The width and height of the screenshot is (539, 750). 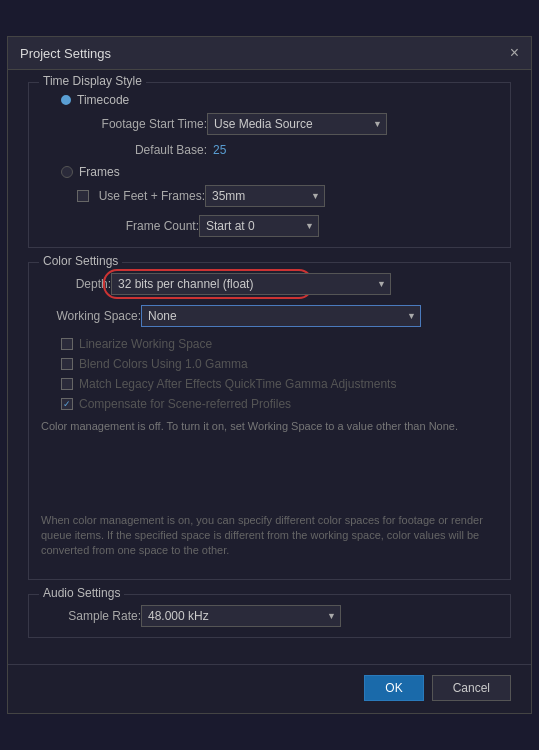 What do you see at coordinates (82, 593) in the screenshot?
I see `audio-settings-title: Audio Settings` at bounding box center [82, 593].